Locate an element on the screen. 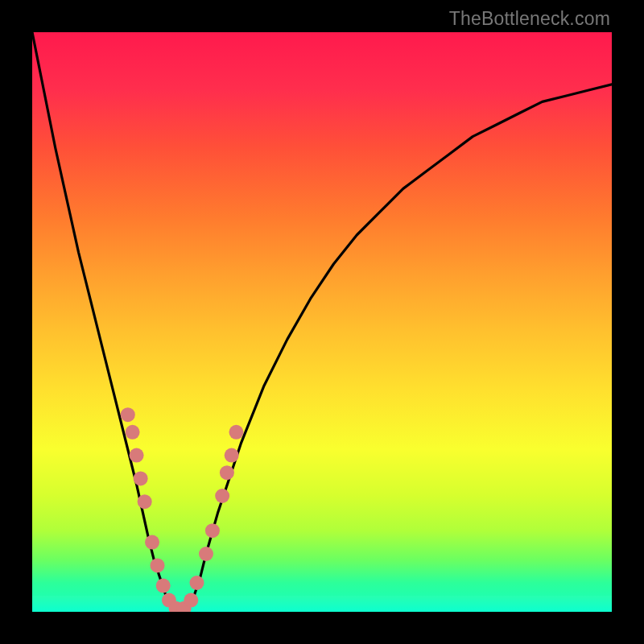 The image size is (644, 644). watermark-text: TheBottleneck.com is located at coordinates (530, 19).